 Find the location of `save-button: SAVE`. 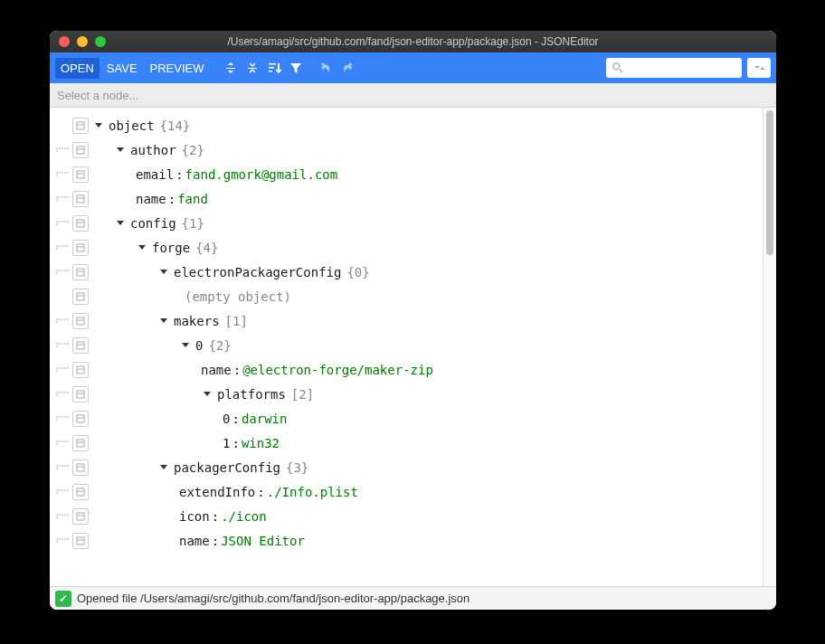

save-button: SAVE is located at coordinates (122, 69).